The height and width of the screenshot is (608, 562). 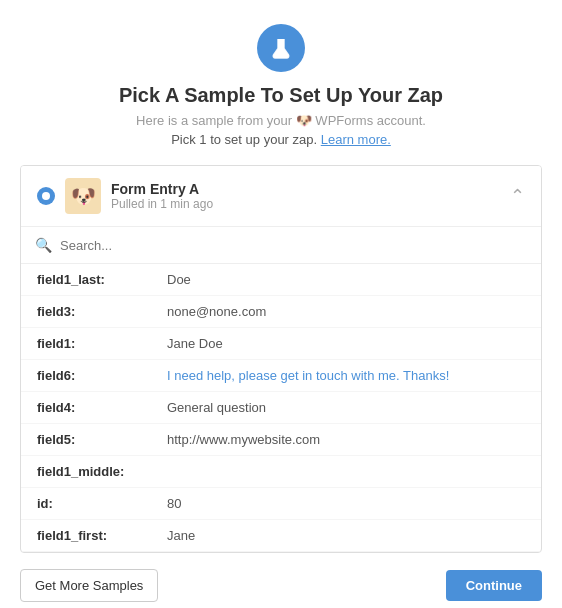 What do you see at coordinates (281, 312) in the screenshot?
I see `table-row: field3:none@none.com` at bounding box center [281, 312].